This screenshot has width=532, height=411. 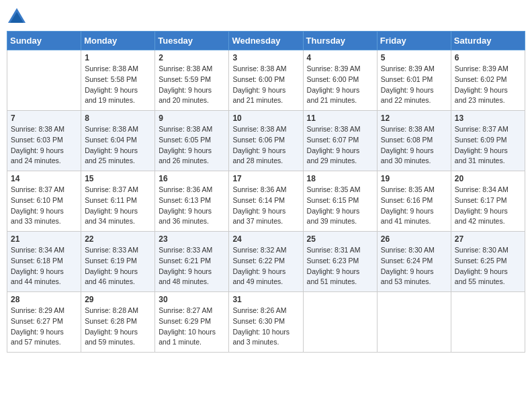 I want to click on cell-info: Sunrise: 8:35 AM Sunset: 6:16 PM Dayligh…, so click(x=414, y=205).